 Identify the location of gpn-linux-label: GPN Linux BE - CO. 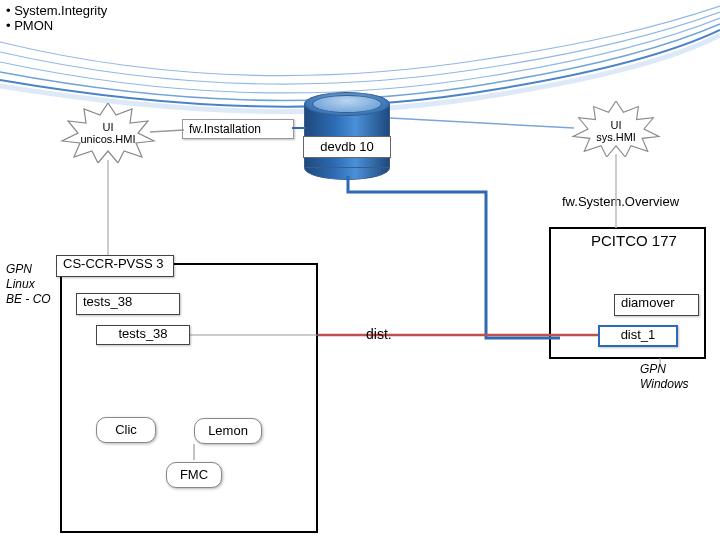
(28, 284).